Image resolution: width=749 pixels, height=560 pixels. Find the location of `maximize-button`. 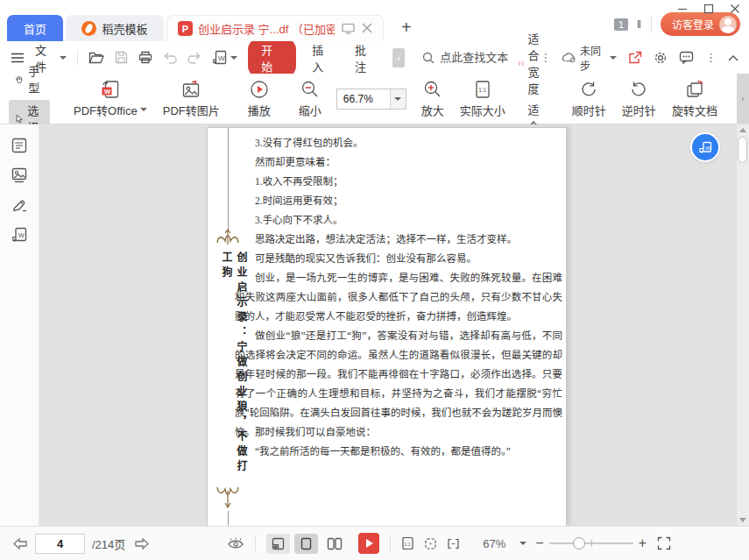

maximize-button is located at coordinates (709, 10).